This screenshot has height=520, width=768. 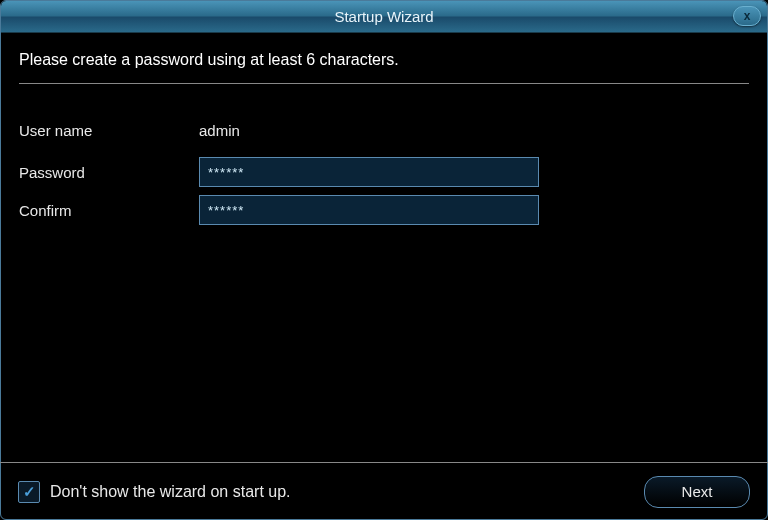 I want to click on instruction-text: Please create a password using at least …, so click(x=384, y=60).